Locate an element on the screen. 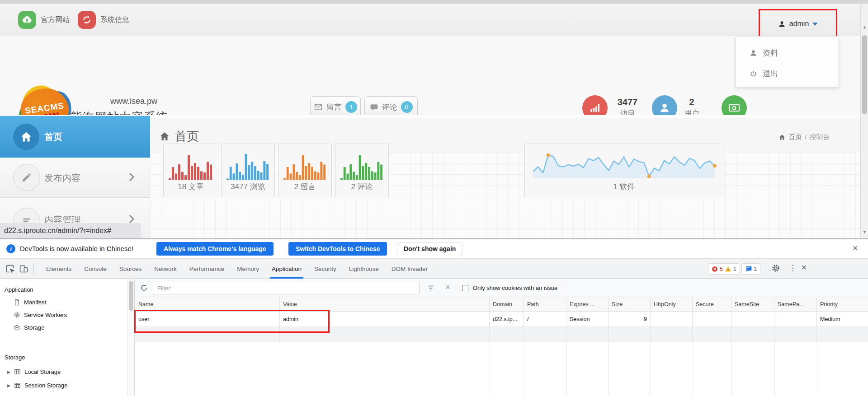 Image resolution: width=868 pixels, height=396 pixels. console-errors-warnings-badge: 5 1 is located at coordinates (724, 269).